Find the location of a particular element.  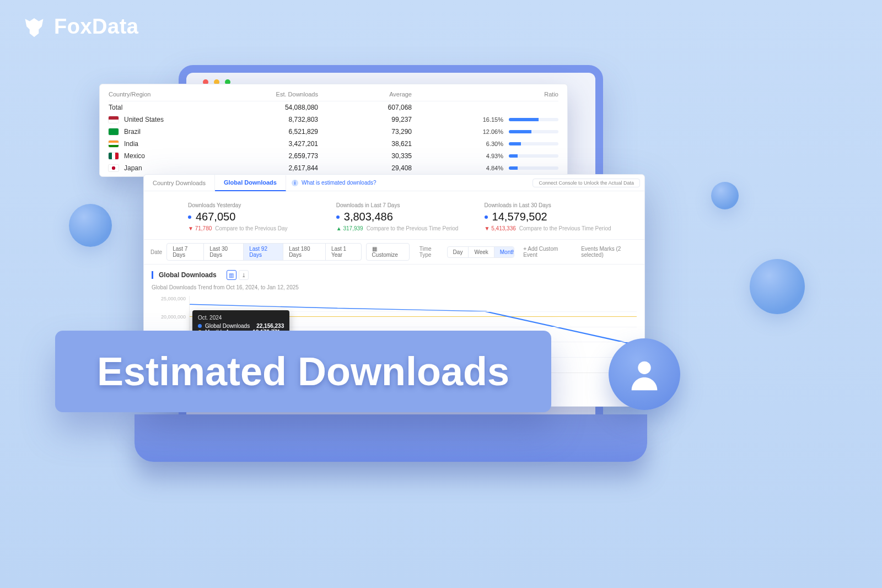

y-tick: 25,000,000 is located at coordinates (169, 299).